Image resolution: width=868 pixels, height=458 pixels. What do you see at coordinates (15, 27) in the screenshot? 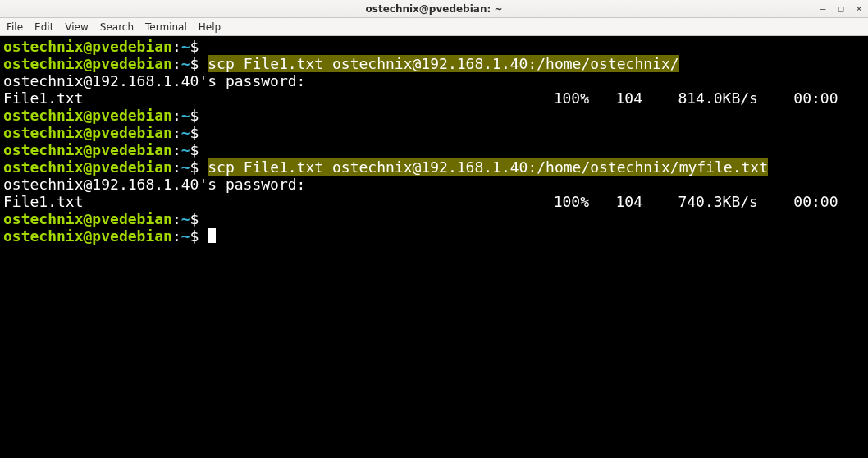
I see `menu-file: File` at bounding box center [15, 27].